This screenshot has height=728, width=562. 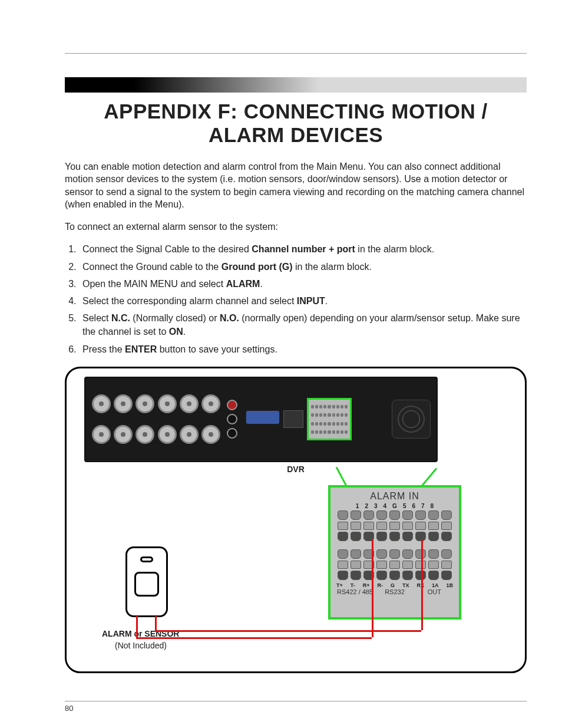 What do you see at coordinates (355, 592) in the screenshot?
I see `section-rs422: RS422 / 485` at bounding box center [355, 592].